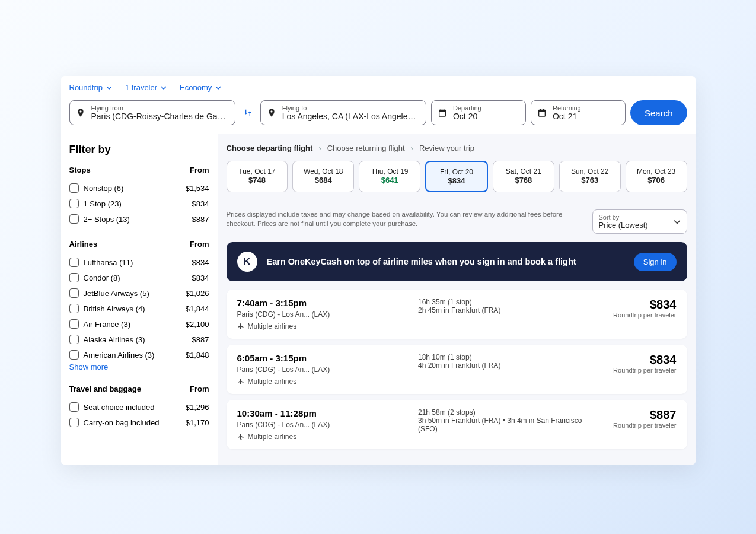 The width and height of the screenshot is (756, 534). What do you see at coordinates (197, 324) in the screenshot?
I see `filter-item-price: $2,100` at bounding box center [197, 324].